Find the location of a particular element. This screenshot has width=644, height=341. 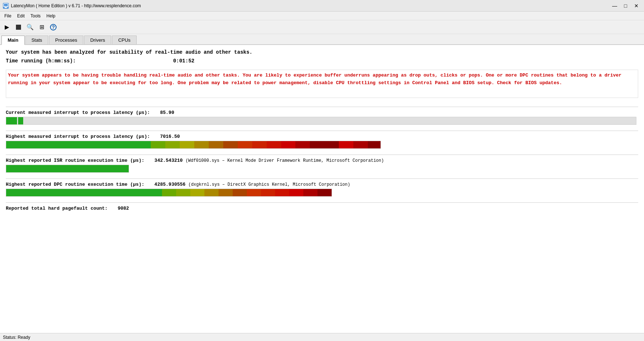

metric-highest-interrupt-value: 7016.50 is located at coordinates (170, 136).